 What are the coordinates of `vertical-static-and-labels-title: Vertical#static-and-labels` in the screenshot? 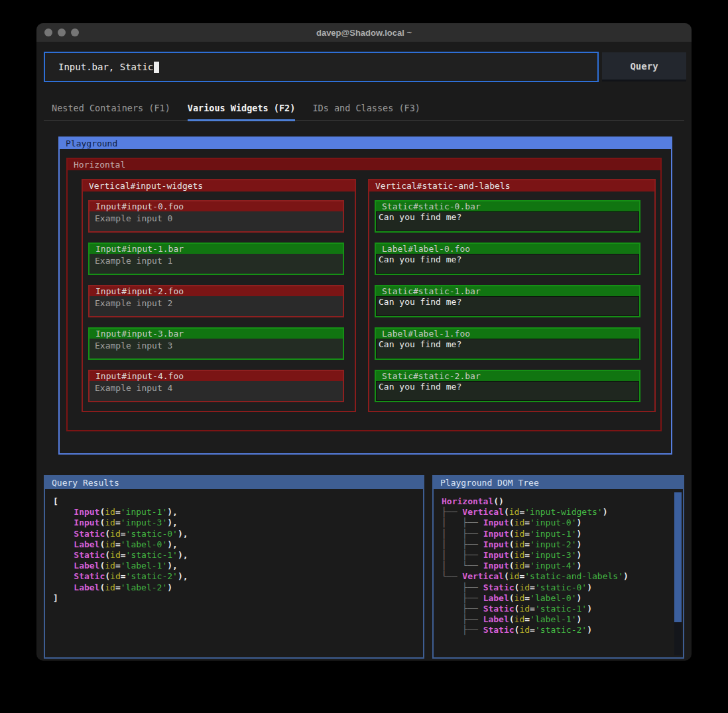 It's located at (512, 186).